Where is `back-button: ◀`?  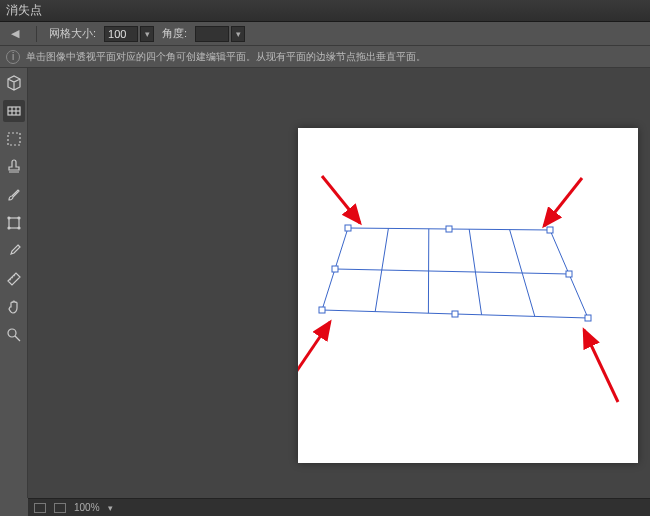
back-button: ◀ is located at coordinates (15, 34).